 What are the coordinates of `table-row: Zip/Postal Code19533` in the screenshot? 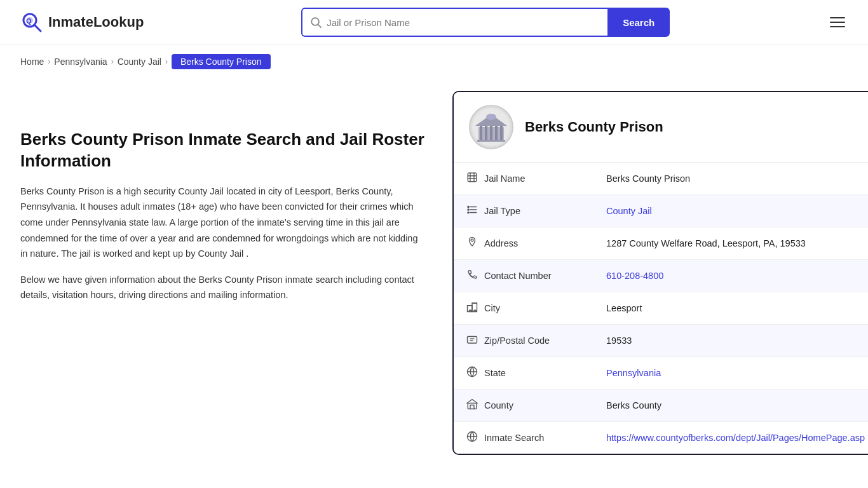 It's located at (661, 341).